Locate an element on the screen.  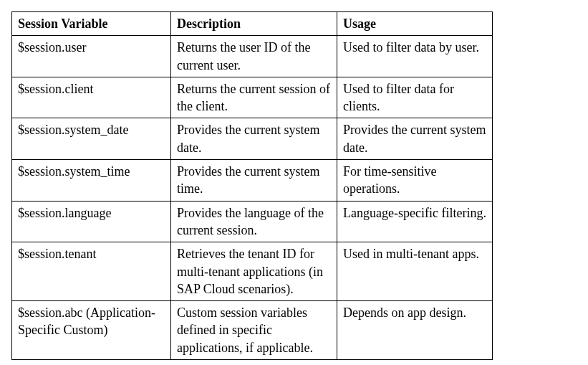
cell-description: Provides the language of the current ses… is located at coordinates (254, 222).